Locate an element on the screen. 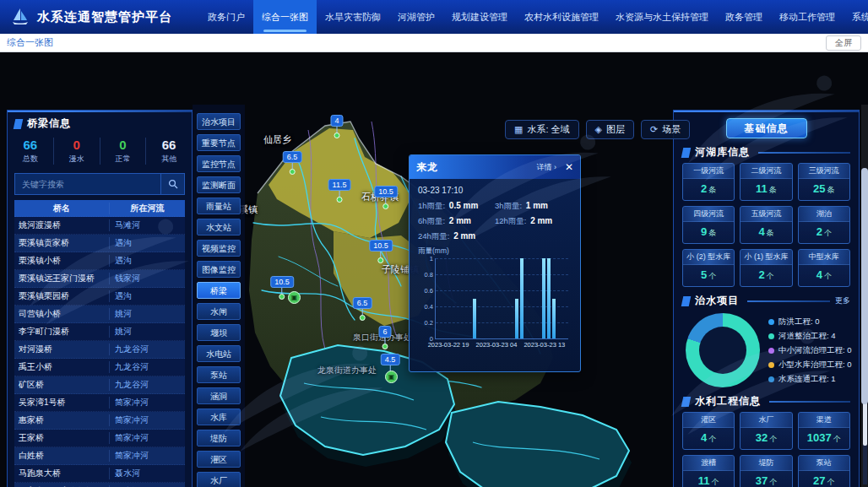  map-control: ◈图层 is located at coordinates (610, 130).